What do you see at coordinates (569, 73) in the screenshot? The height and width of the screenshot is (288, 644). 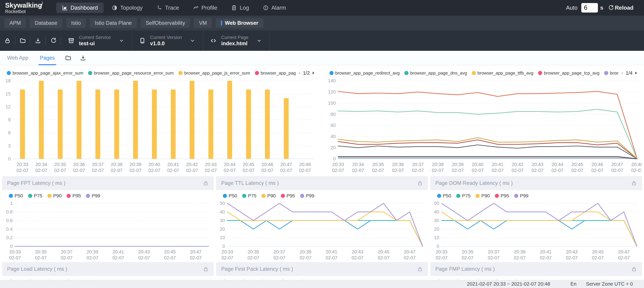 I see `legend-item: browser_app_page_tcp_avg` at bounding box center [569, 73].